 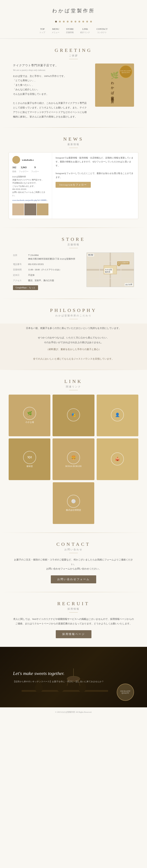 What do you see at coordinates (74, 503) in the screenshot?
I see `link-row-3: ⚪ 株式会社明明堂` at bounding box center [74, 503].